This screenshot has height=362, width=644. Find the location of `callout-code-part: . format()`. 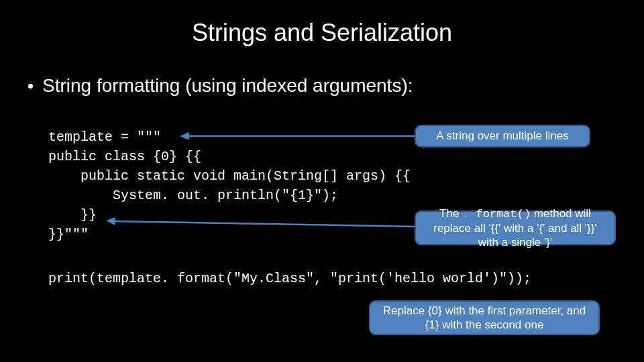

callout-code-part: . format() is located at coordinates (496, 215).